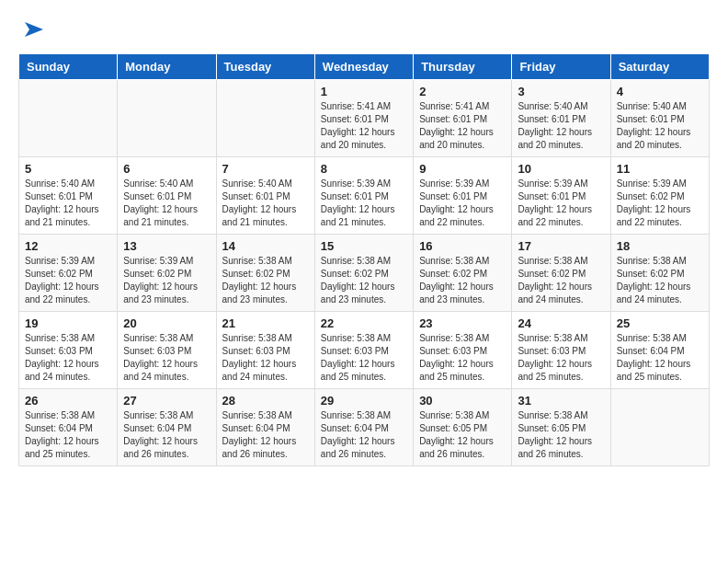 This screenshot has height=563, width=728. What do you see at coordinates (364, 273) in the screenshot?
I see `calendar-week-row: 12Sunrise: 5:39 AMSunset: 6:02 PMDayligh…` at bounding box center [364, 273].